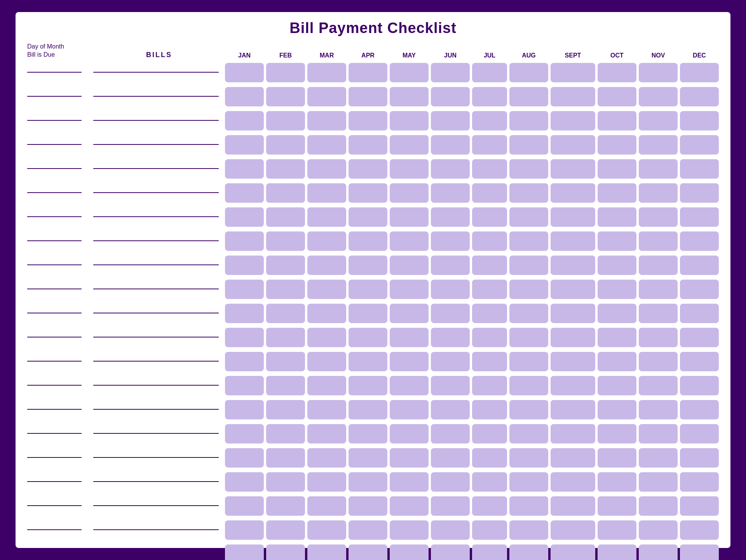 This screenshot has height=560, width=746. Describe the element at coordinates (368, 121) in the screenshot. I see `cell-apr` at that location.